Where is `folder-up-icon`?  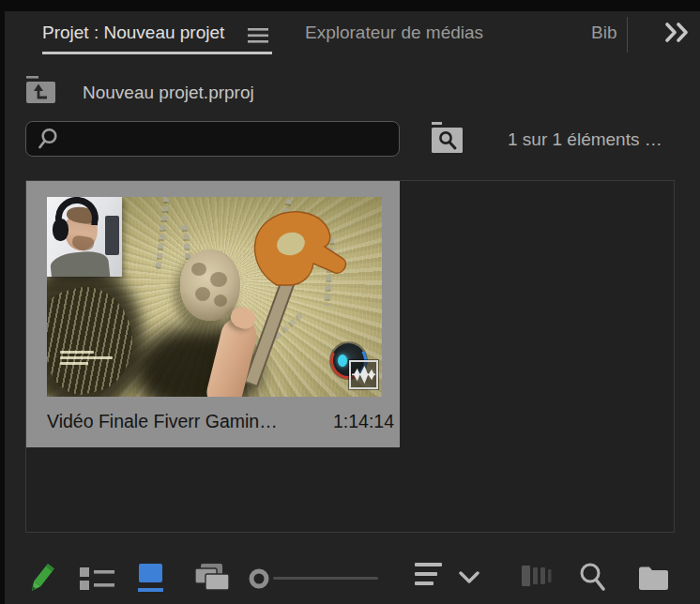 folder-up-icon is located at coordinates (40, 90).